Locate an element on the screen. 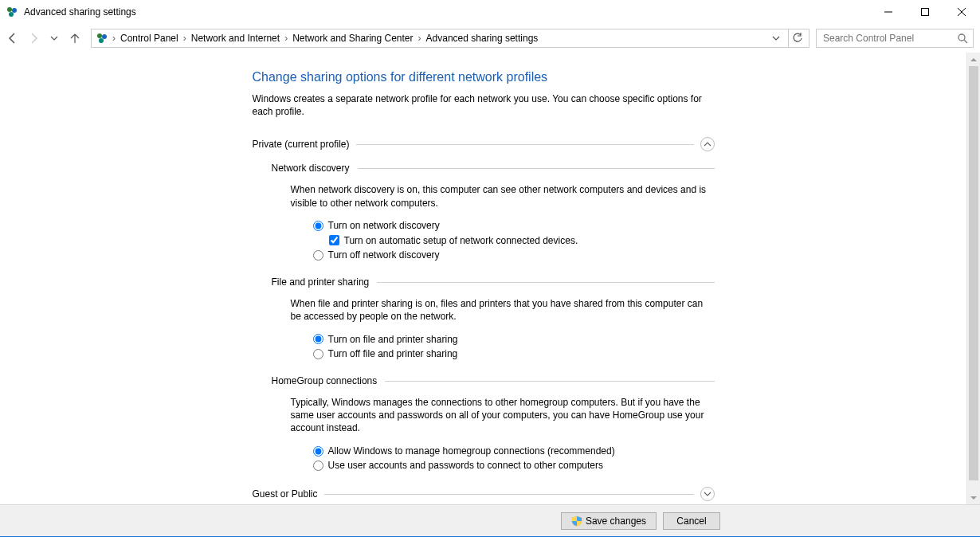  breadcrumb-item: Control Panel is located at coordinates (150, 38).